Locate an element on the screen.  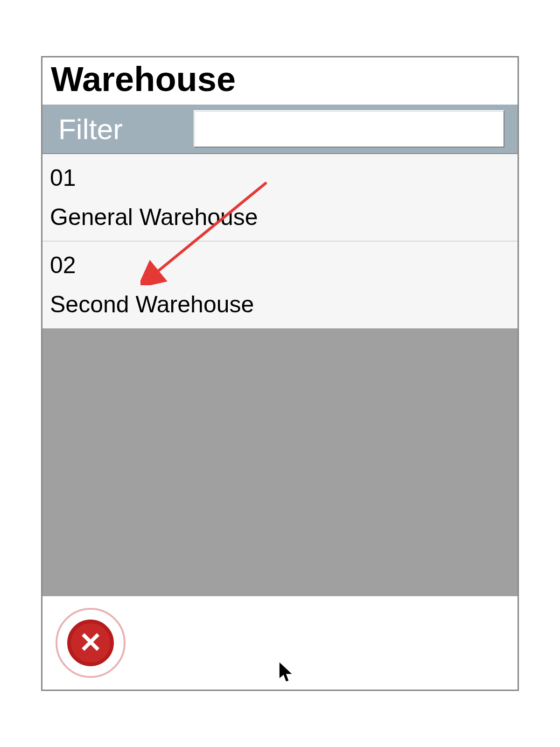
filter-label: Filter is located at coordinates (121, 129).